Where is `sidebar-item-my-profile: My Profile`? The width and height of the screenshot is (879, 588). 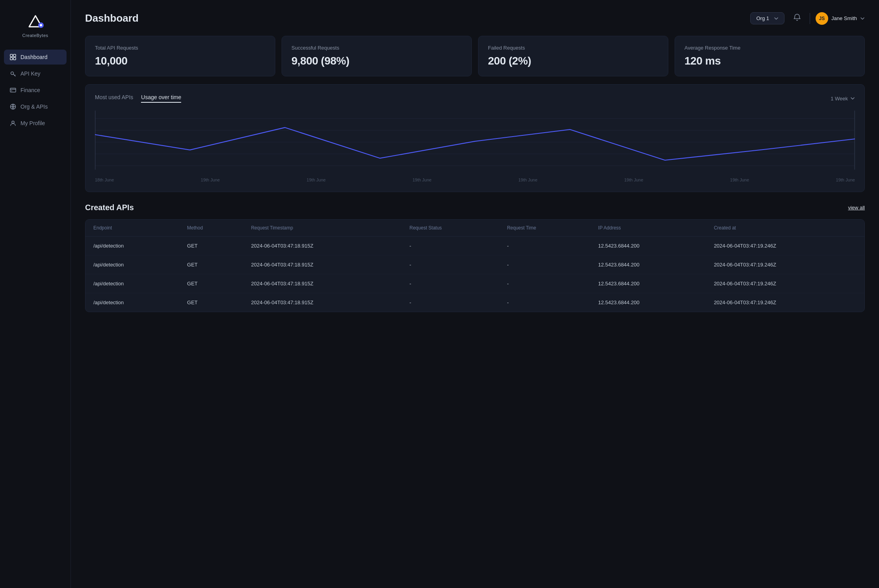
sidebar-item-my-profile: My Profile is located at coordinates (35, 123).